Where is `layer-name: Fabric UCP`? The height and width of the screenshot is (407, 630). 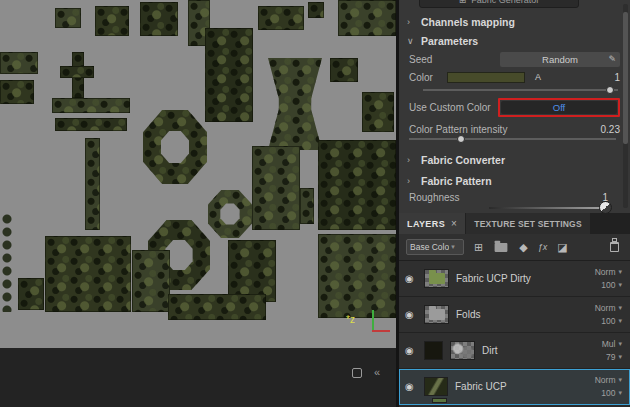 layer-name: Fabric UCP is located at coordinates (522, 386).